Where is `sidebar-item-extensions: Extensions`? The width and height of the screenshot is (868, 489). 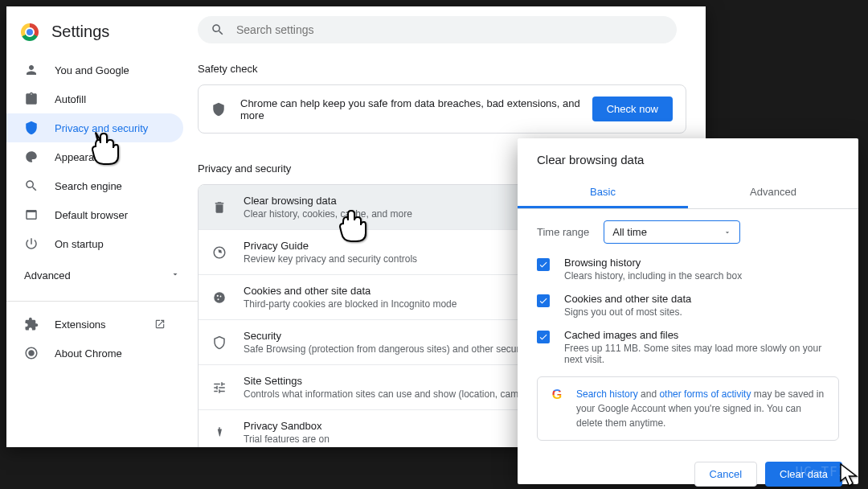
sidebar-item-extensions: Extensions is located at coordinates (95, 324).